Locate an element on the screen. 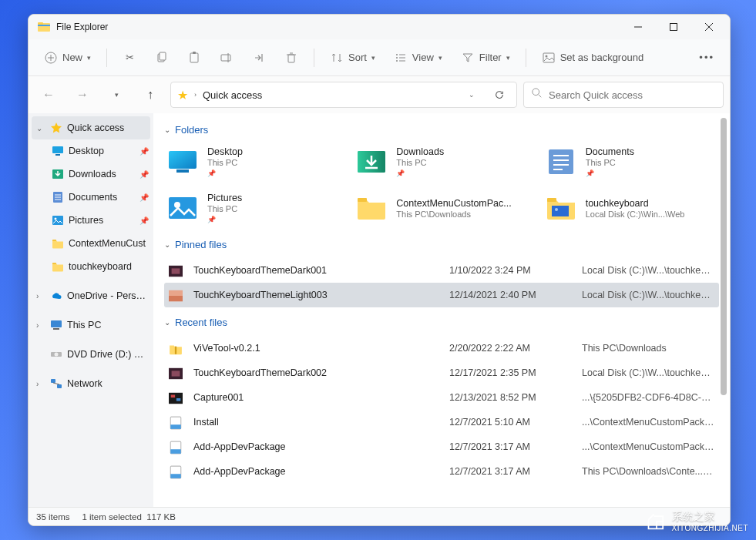 The image size is (756, 540). sidebar-item-label: Desktop is located at coordinates (102, 151).